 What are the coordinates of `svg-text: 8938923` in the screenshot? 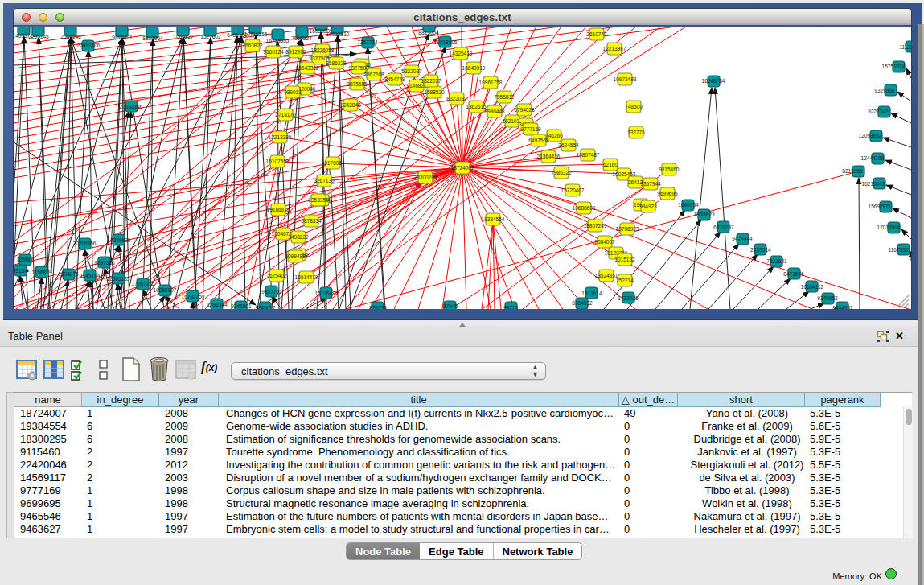 It's located at (704, 214).